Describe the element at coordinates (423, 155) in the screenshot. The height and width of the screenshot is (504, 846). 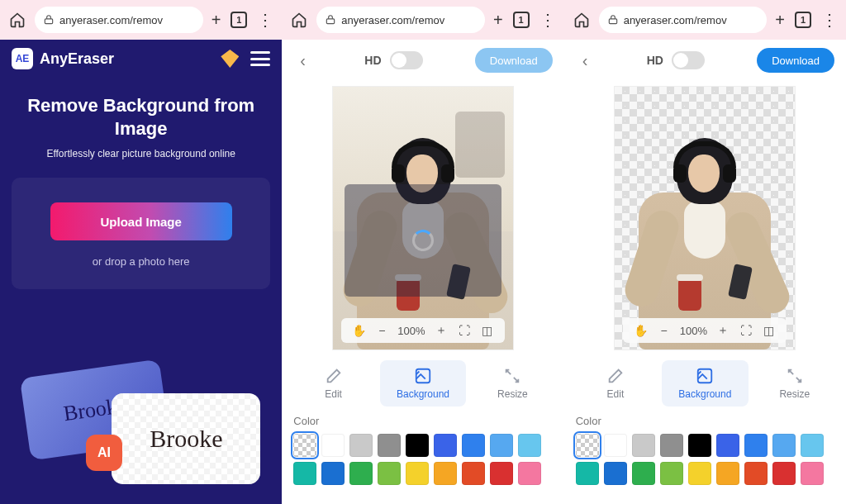
I see `headphones-icon` at that location.